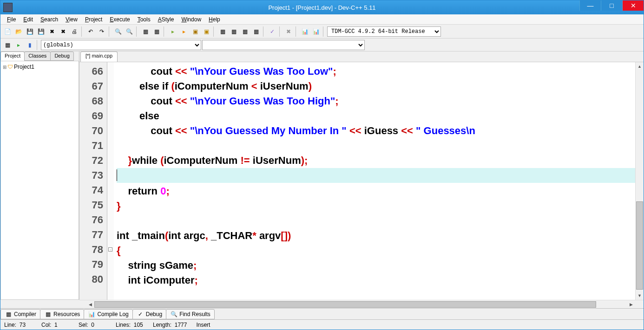 The height and width of the screenshot is (330, 644). What do you see at coordinates (639, 296) in the screenshot?
I see `scroll-down-icon: ▼` at bounding box center [639, 296].